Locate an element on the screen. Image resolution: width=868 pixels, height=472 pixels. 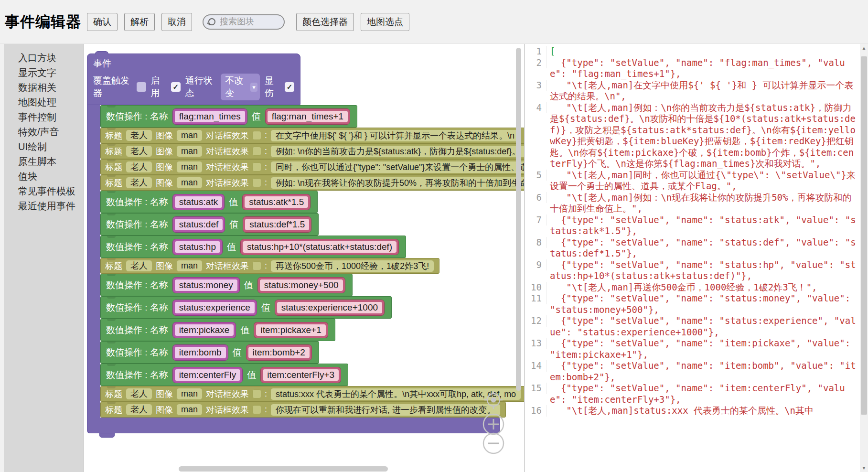
name-field: flag:man_times is located at coordinates (210, 117).